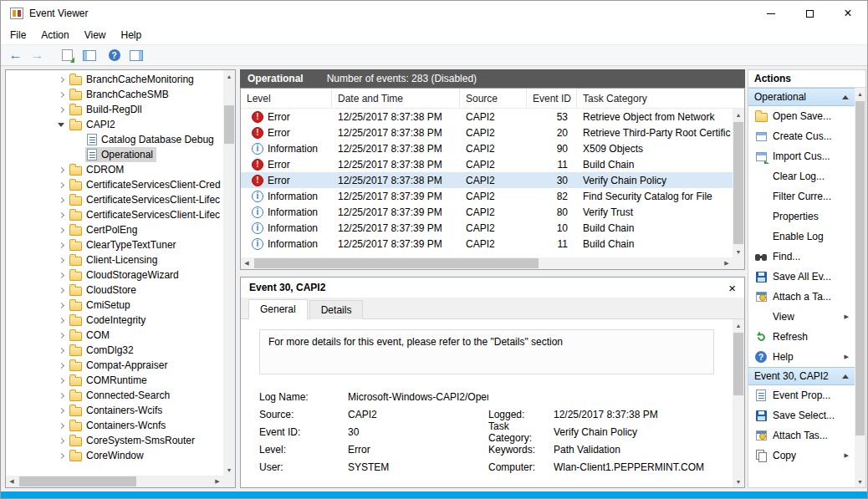  I want to click on event-row-1: Error12/25/2017 8:37:38 PMCAPI220Retriev…, so click(487, 132).